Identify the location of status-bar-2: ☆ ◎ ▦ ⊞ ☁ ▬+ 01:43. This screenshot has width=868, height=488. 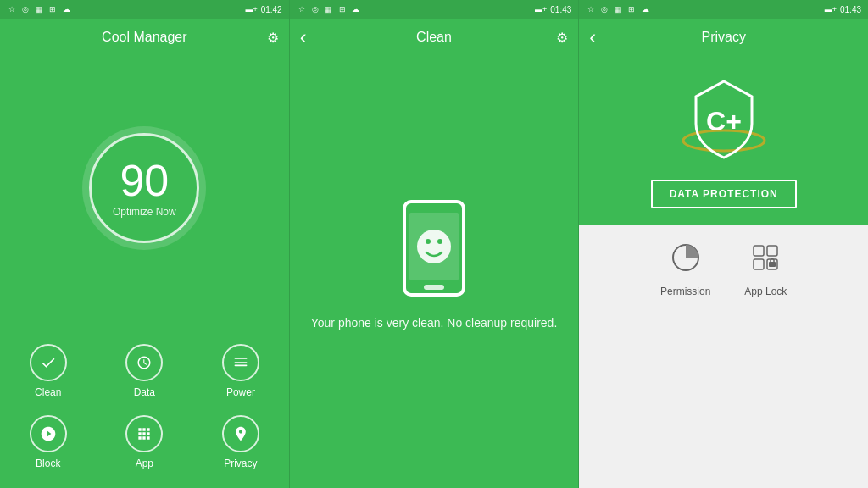
(434, 9).